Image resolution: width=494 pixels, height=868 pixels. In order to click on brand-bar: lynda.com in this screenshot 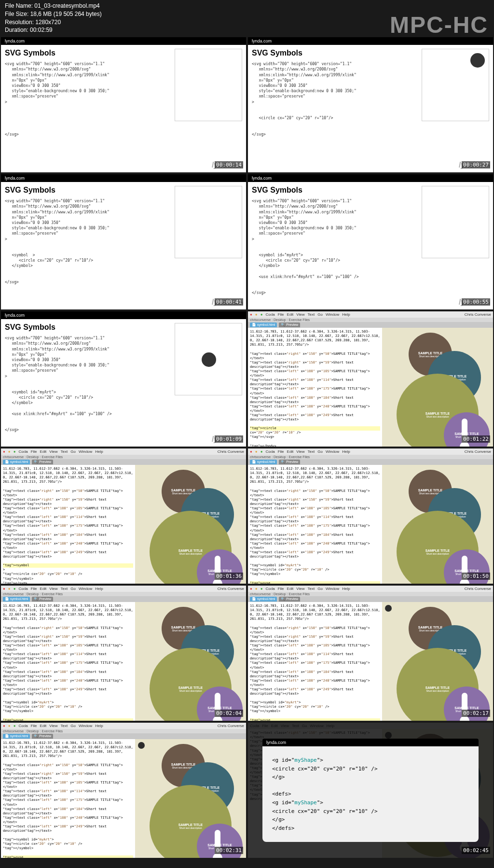, I will do `click(370, 742)`.